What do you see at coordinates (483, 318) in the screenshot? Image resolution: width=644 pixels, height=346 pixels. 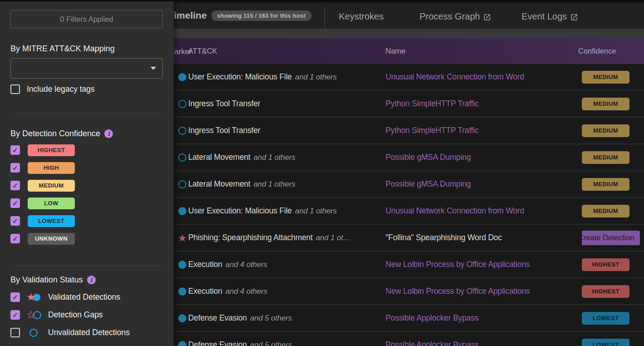 I see `name-cell: Possible Applocker Bypass` at bounding box center [483, 318].